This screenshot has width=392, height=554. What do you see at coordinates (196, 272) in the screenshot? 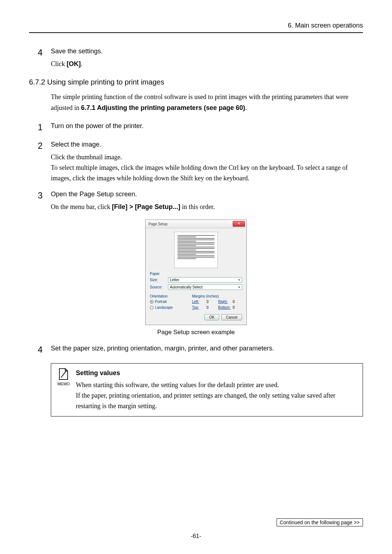
I see `page-setup-dialog: Page Setup ✕` at bounding box center [196, 272].